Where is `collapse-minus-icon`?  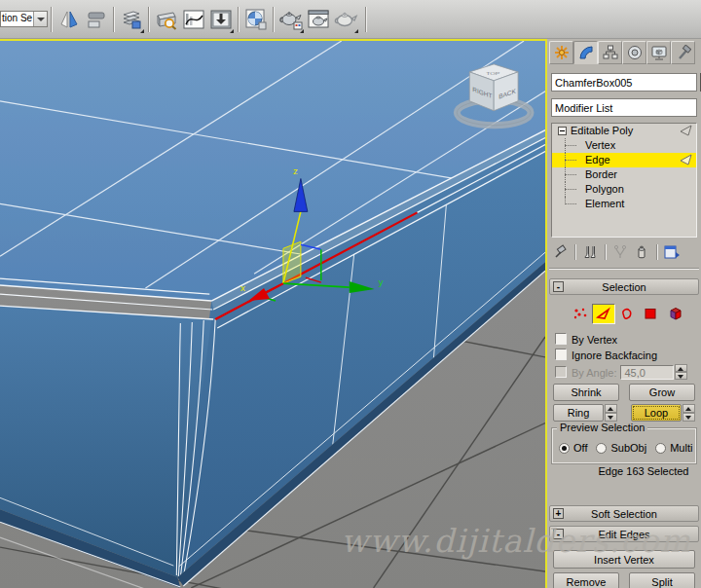
collapse-minus-icon is located at coordinates (563, 130).